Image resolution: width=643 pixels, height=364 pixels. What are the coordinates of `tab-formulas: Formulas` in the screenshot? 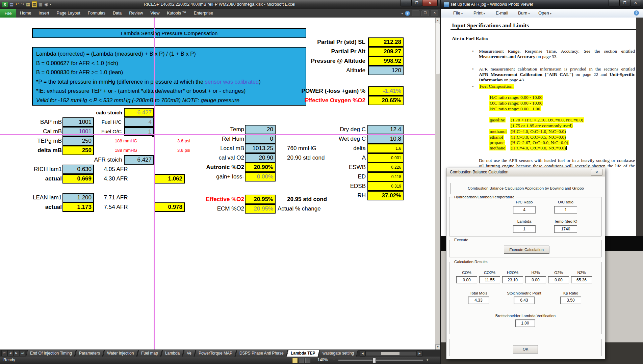 It's located at (97, 13).